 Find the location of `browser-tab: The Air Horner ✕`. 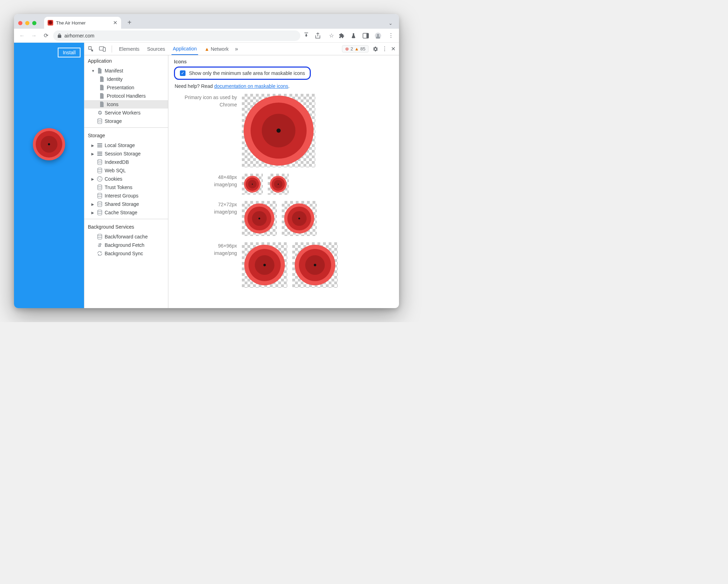

browser-tab: The Air Horner ✕ is located at coordinates (83, 23).